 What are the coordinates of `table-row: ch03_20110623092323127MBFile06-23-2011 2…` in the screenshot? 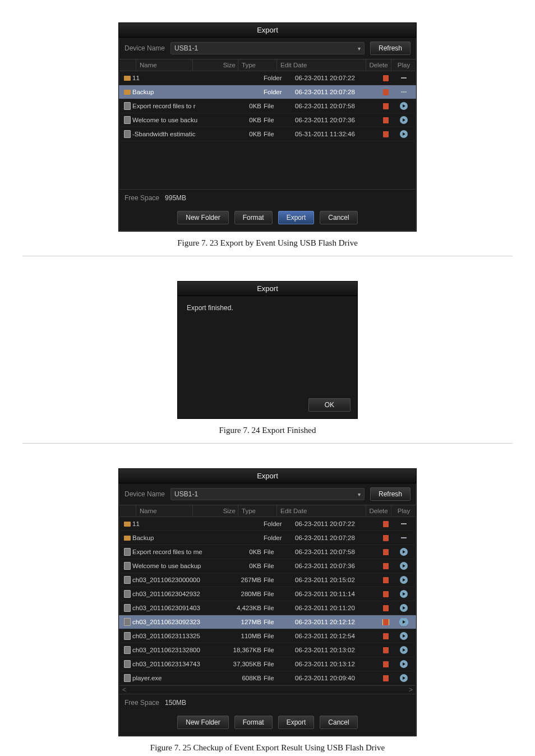 It's located at (268, 623).